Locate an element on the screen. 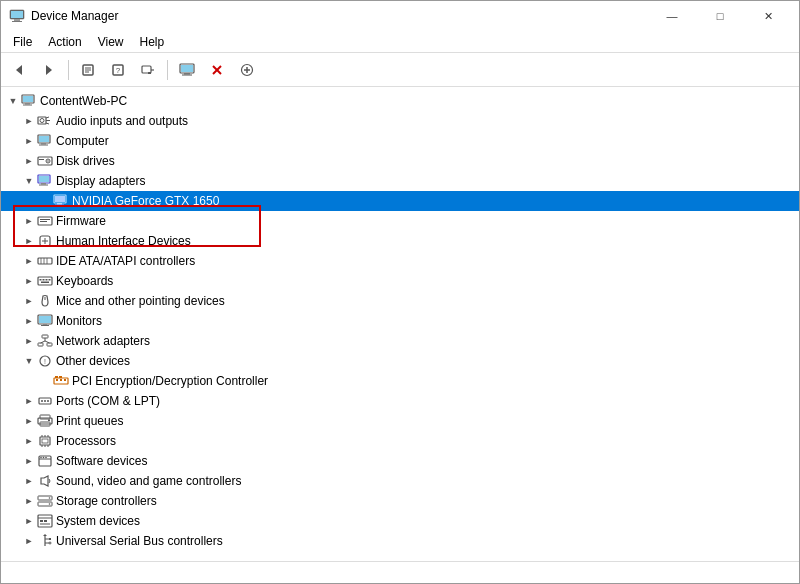 This screenshot has height=584, width=800. tree-item-disk: ► Disk drives is located at coordinates (400, 161).